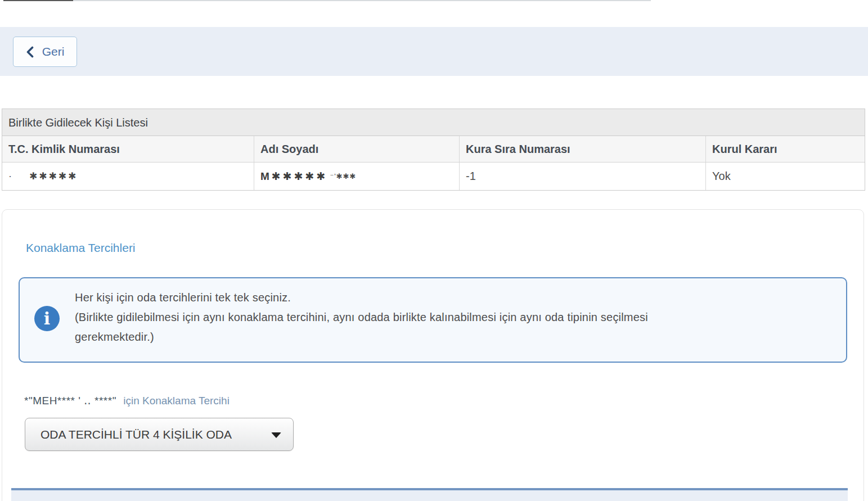 Image resolution: width=868 pixels, height=501 pixels. What do you see at coordinates (276, 435) in the screenshot?
I see `caret-down-icon` at bounding box center [276, 435].